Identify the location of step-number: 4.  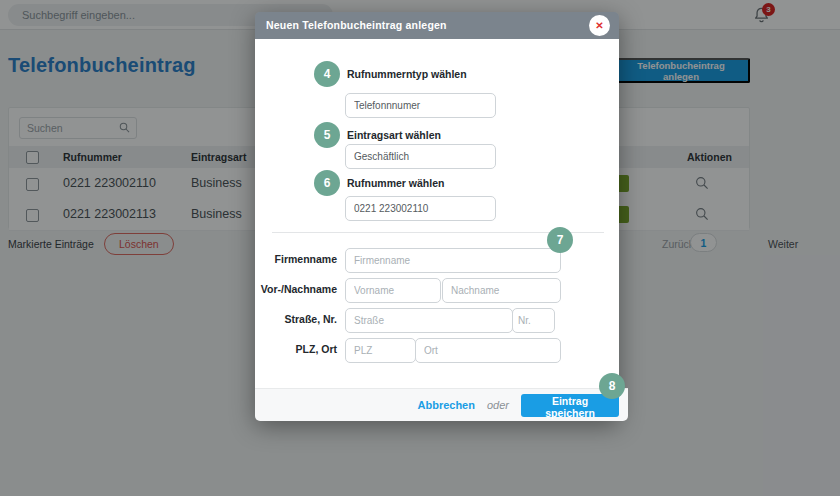
(328, 74).